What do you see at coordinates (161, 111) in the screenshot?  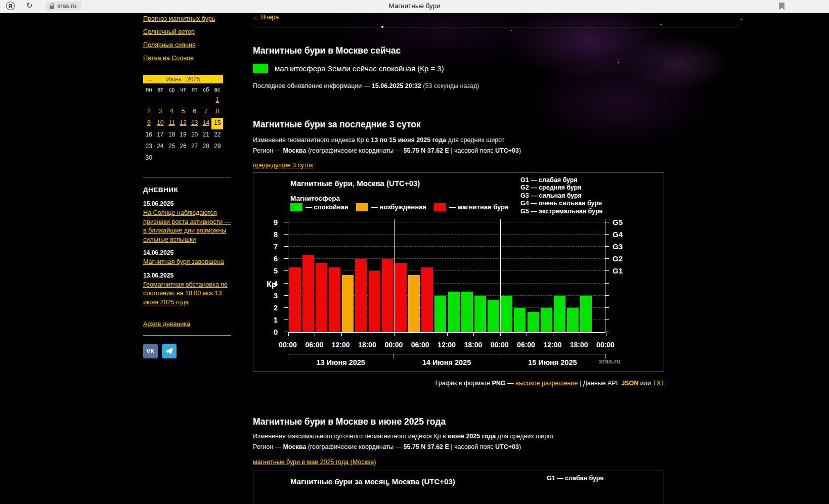 I see `calendar-day-link: 3` at bounding box center [161, 111].